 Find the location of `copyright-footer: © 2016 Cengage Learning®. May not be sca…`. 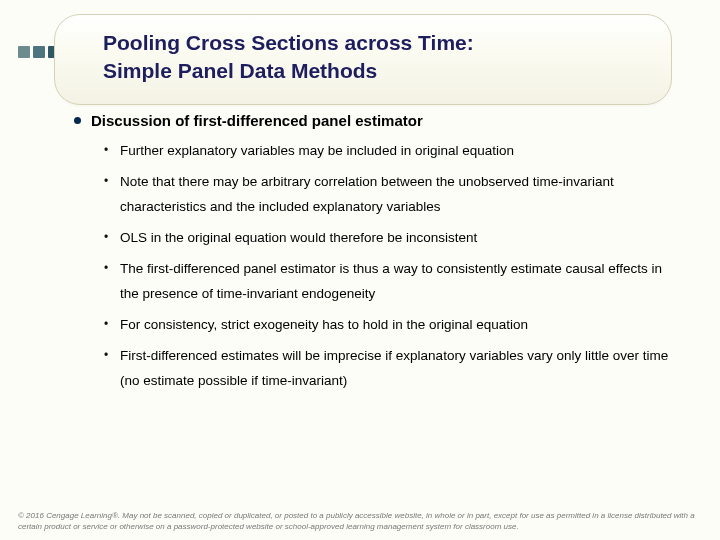

copyright-footer: © 2016 Cengage Learning®. May not be sca… is located at coordinates (359, 522).